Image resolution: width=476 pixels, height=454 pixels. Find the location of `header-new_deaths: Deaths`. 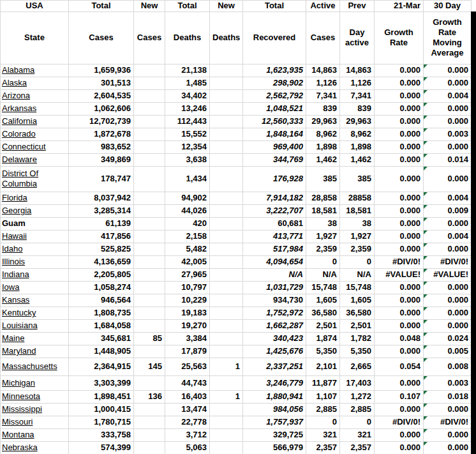

header-new_deaths: Deaths is located at coordinates (227, 38).